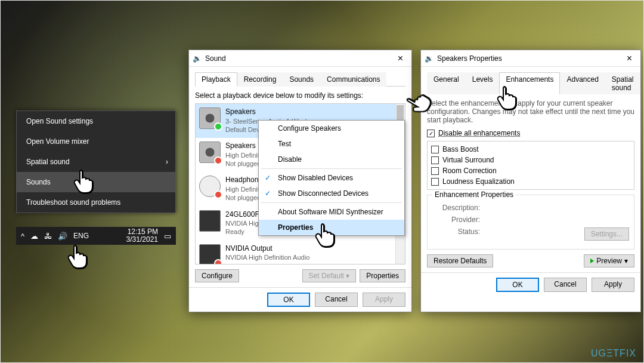 The width and height of the screenshot is (644, 363). I want to click on ctx-test: Test, so click(332, 144).